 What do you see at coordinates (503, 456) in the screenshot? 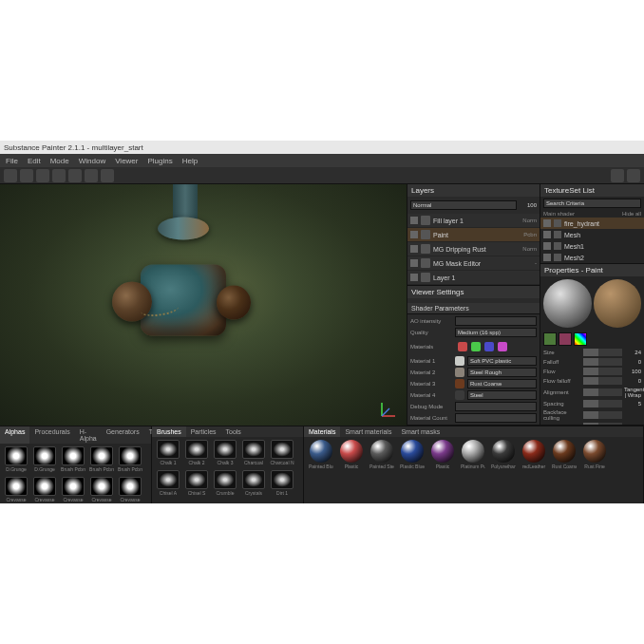
I see `material-item: Polyurethane` at bounding box center [503, 456].